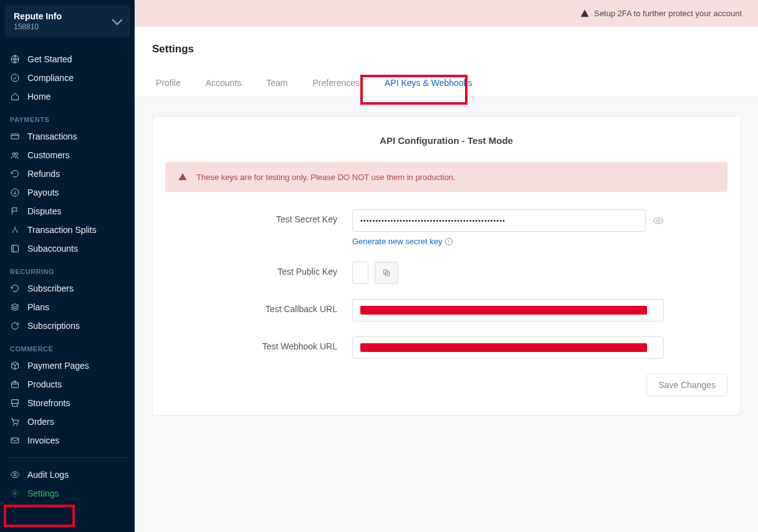 This screenshot has width=758, height=532. Describe the element at coordinates (67, 211) in the screenshot. I see `sidebar-item-disputes: Disputes` at that location.